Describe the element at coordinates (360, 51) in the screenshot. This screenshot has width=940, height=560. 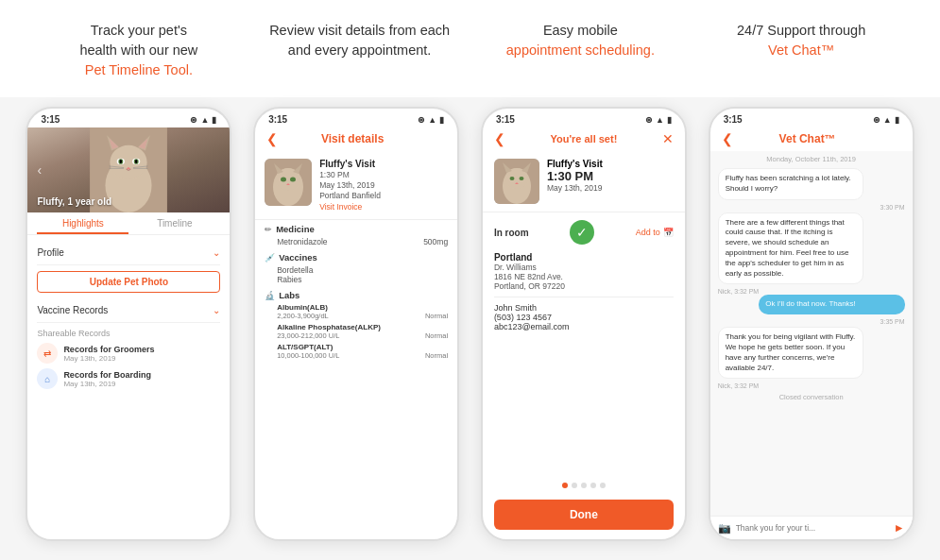
I see `feature-visit-details: Review visit details from each and every…` at that location.